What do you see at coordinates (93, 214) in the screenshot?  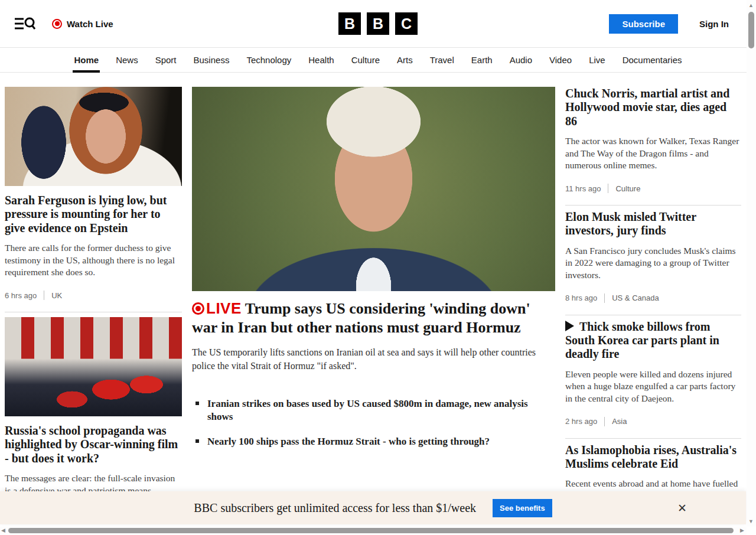 I see `article-headline: Sarah Ferguson is lying low, but pressur…` at bounding box center [93, 214].